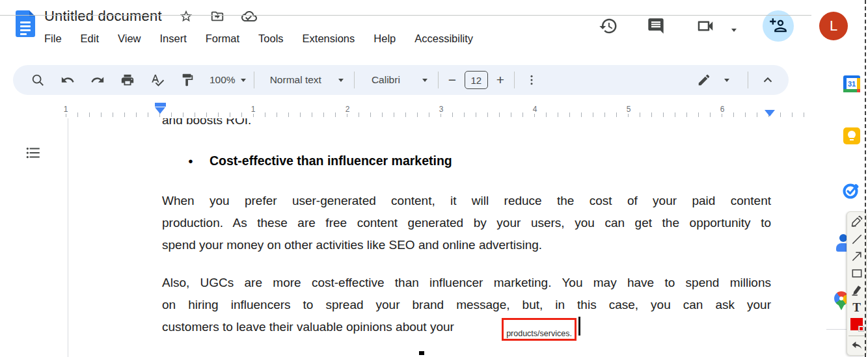 The image size is (868, 357). I want to click on marker-tool-button, so click(856, 290).